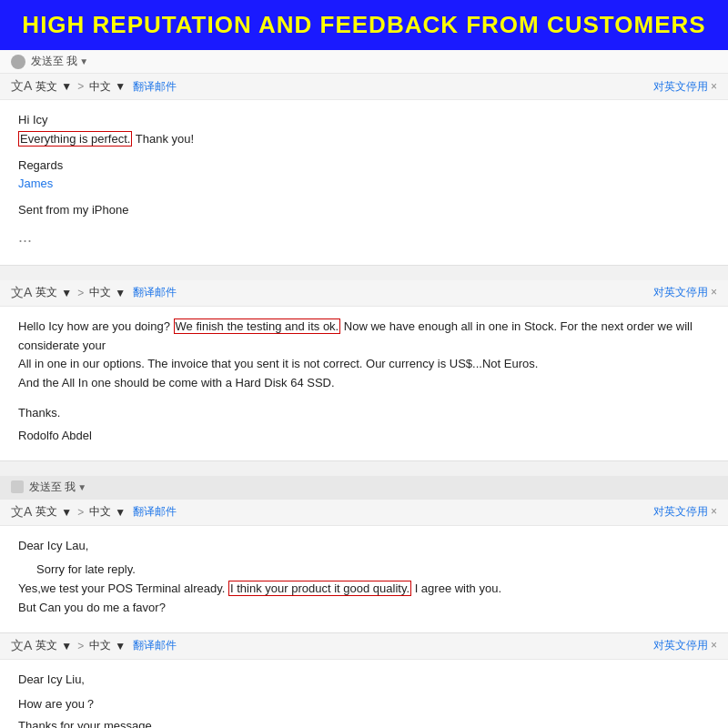  What do you see at coordinates (373, 570) in the screenshot?
I see `email3-line2: Sorry for late reply.` at bounding box center [373, 570].